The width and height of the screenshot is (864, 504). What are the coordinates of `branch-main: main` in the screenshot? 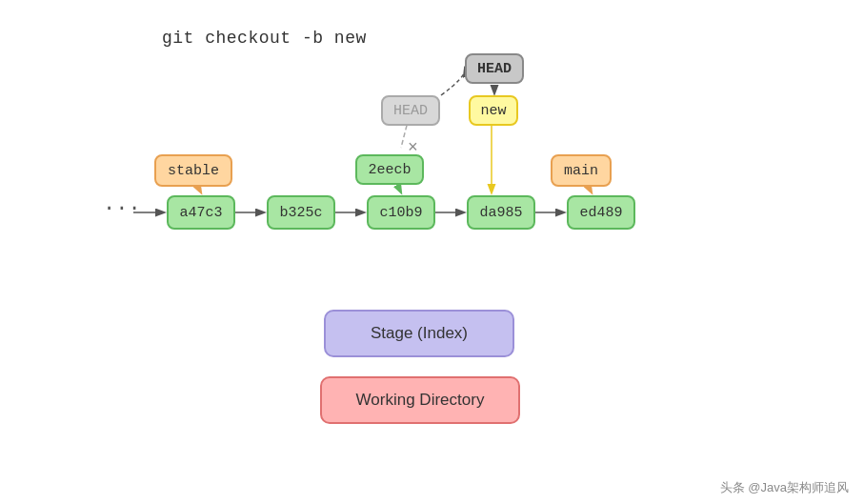 It's located at (581, 171).